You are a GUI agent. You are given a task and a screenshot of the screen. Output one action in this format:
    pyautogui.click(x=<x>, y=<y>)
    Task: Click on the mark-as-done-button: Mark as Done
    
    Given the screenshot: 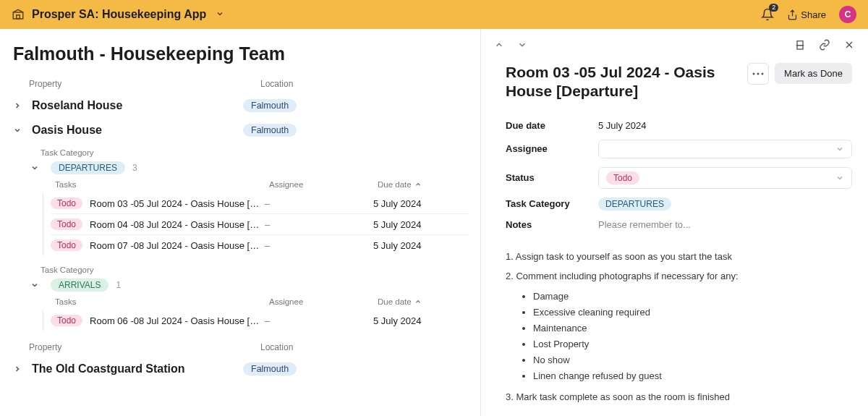 What is the action you would take?
    pyautogui.click(x=813, y=74)
    